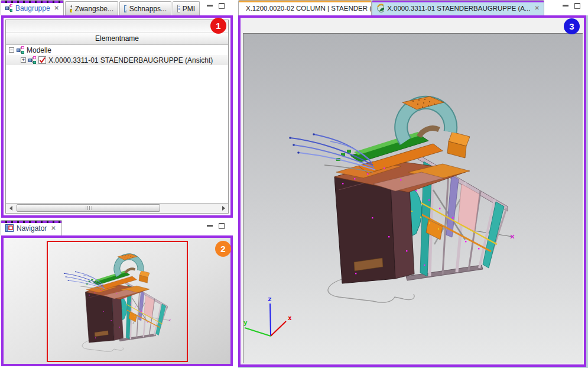 This screenshot has height=368, width=588. I want to click on z-axis, so click(271, 319).